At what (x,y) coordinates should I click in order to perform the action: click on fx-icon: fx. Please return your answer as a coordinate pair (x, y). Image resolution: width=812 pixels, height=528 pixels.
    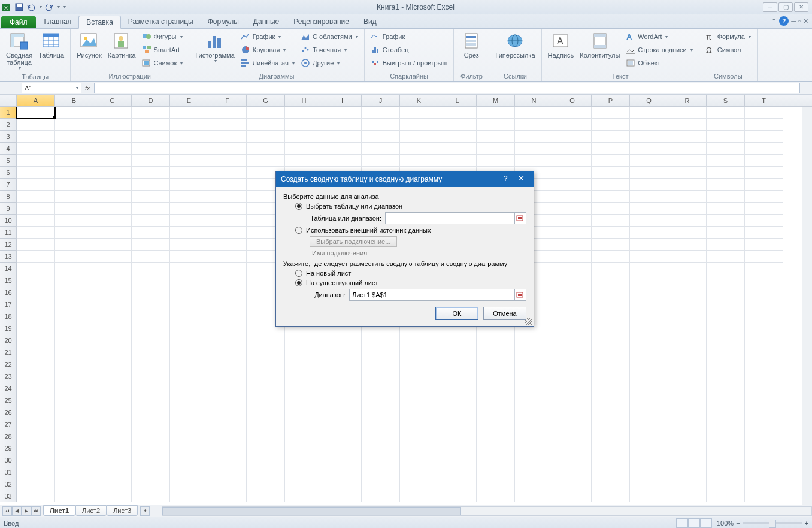
    Looking at the image, I should click on (87, 88).